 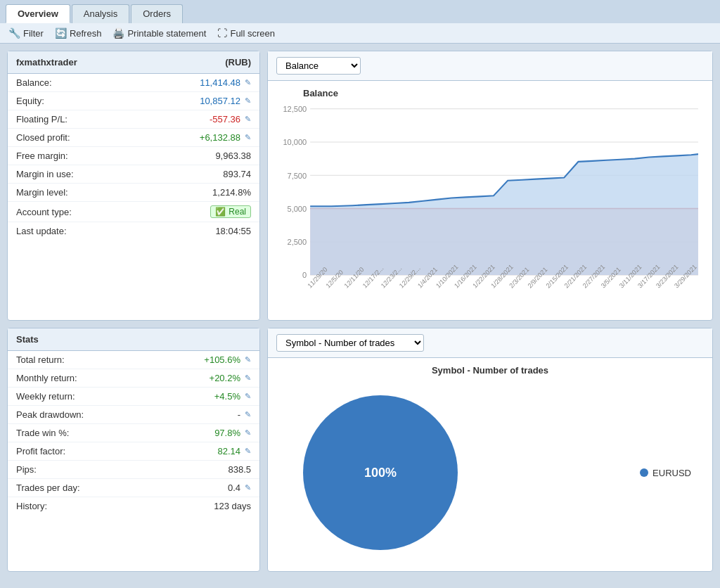 I want to click on tab-orders: Orders, so click(x=157, y=14).